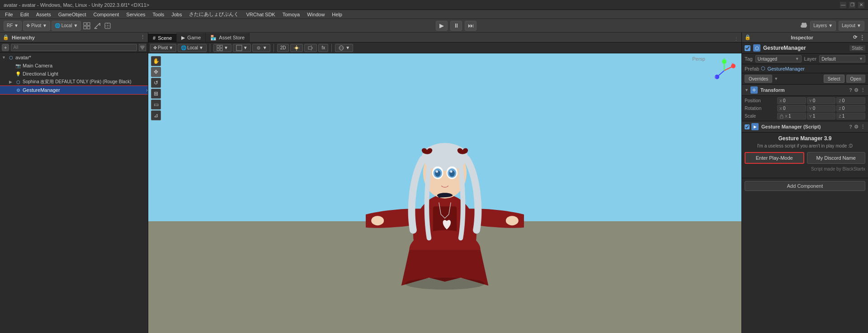  What do you see at coordinates (792, 116) in the screenshot?
I see `scale-x: X1` at bounding box center [792, 116].